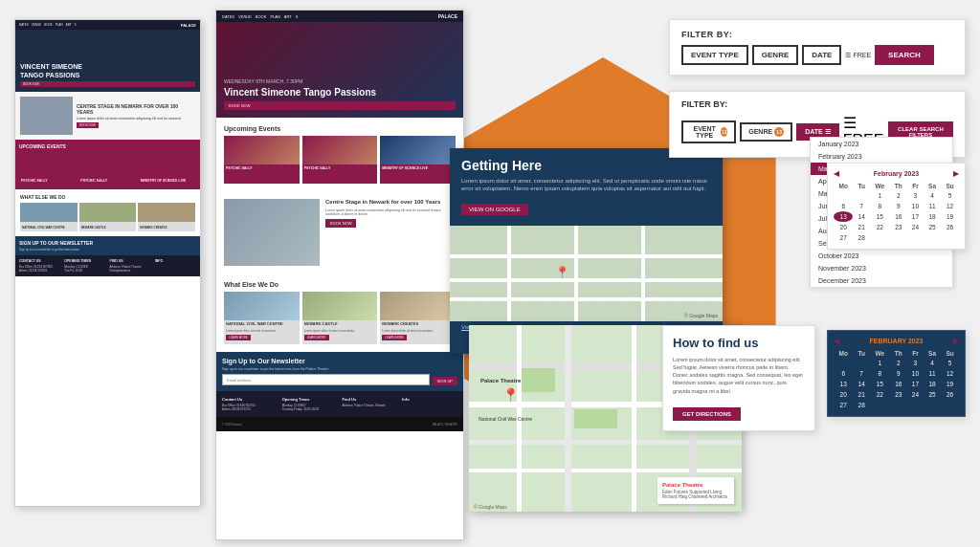 The image size is (980, 547). I want to click on month-oct: October 2023, so click(881, 256).